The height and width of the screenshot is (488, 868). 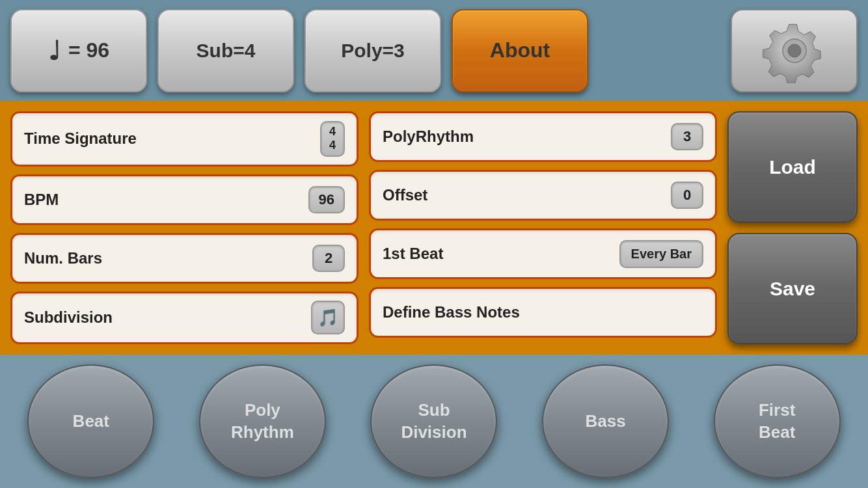 What do you see at coordinates (777, 422) in the screenshot?
I see `first-beat-bottom-label: FirstBeat` at bounding box center [777, 422].